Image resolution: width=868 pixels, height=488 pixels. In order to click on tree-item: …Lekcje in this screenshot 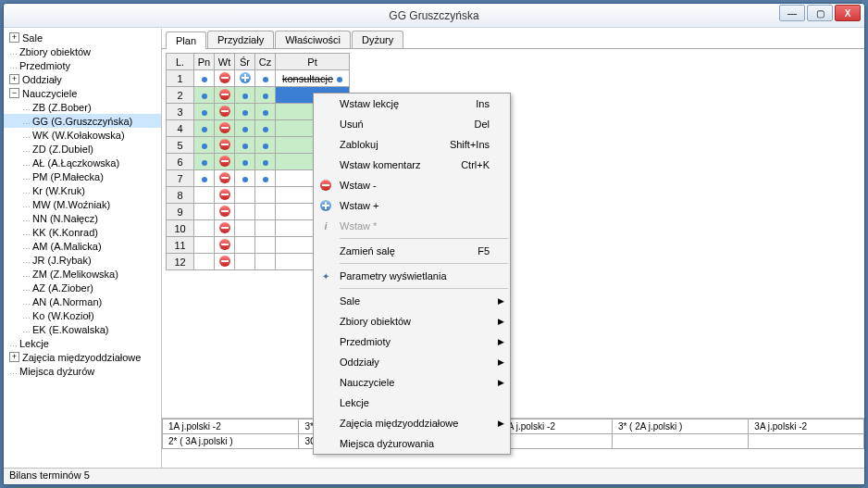, I will do `click(82, 343)`.